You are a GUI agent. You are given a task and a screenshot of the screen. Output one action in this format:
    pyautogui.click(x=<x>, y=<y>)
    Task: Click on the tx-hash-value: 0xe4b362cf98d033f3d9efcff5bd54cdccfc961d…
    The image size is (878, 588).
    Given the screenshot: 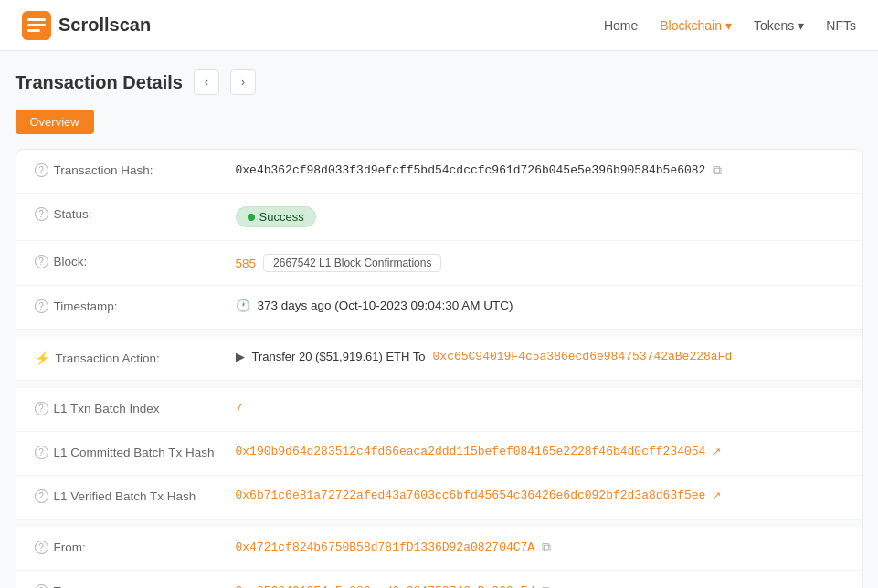 What is the action you would take?
    pyautogui.click(x=540, y=170)
    